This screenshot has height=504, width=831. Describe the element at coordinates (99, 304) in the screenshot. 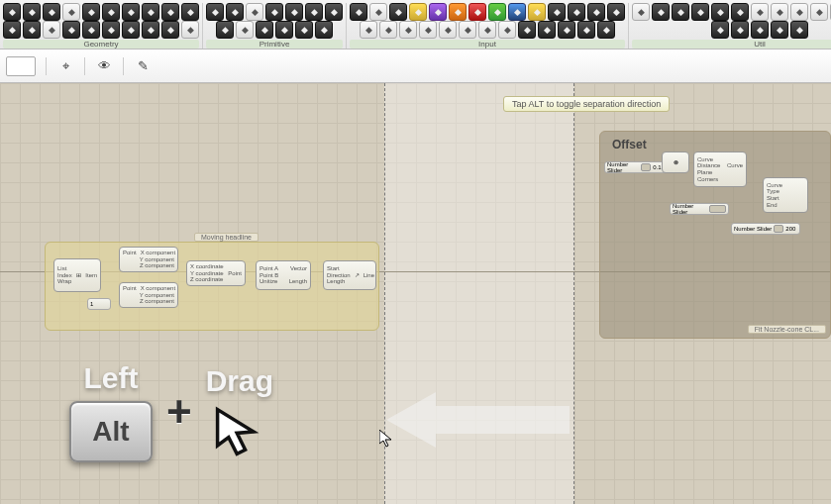

I see `value-input: 1` at that location.